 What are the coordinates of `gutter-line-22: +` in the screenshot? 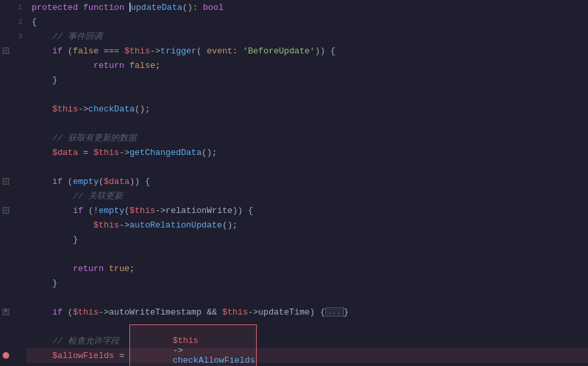 It's located at (13, 312).